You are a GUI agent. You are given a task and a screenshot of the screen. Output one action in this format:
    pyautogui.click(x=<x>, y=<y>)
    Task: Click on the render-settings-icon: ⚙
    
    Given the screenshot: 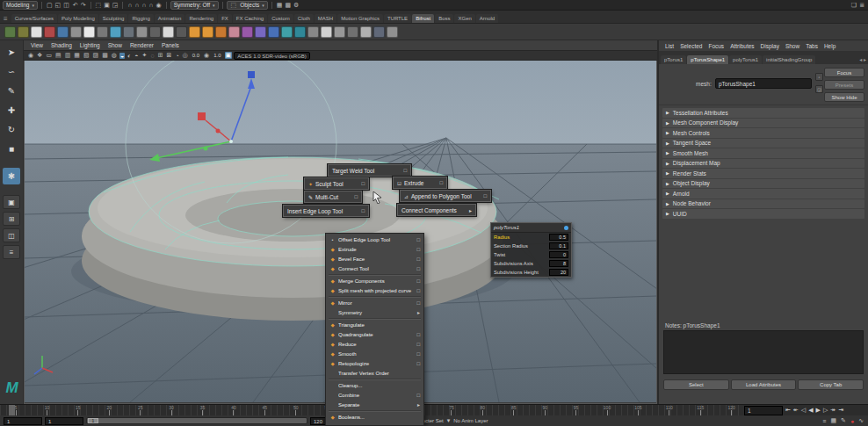 What is the action you would take?
    pyautogui.click(x=296, y=5)
    